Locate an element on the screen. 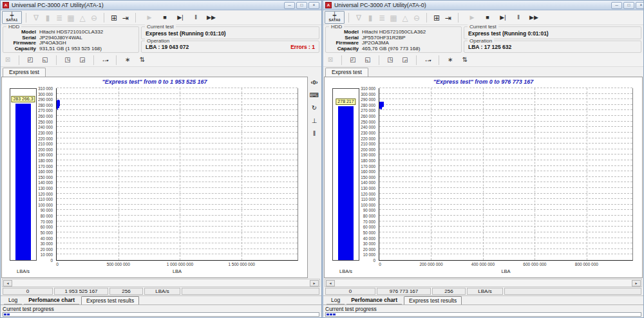  titlebar: A Universal PC-3000 AT Utility(ATA-0) ─□… is located at coordinates (483, 5).